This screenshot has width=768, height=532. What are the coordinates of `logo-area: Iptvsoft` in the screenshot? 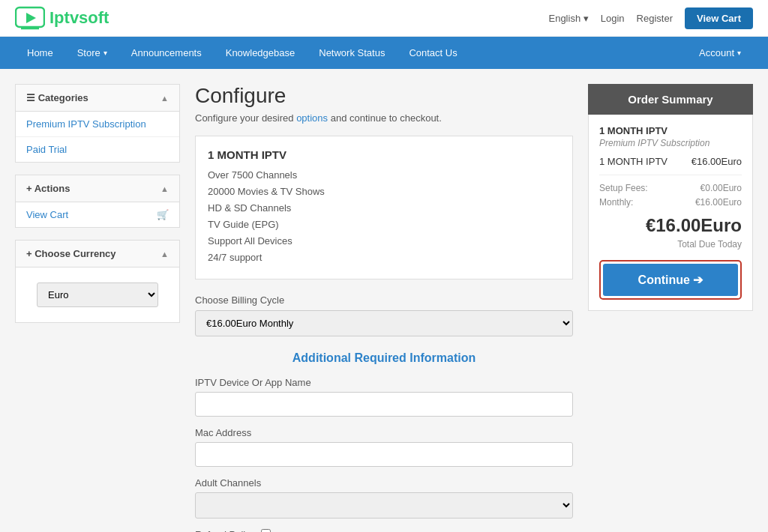 It's located at (62, 18).